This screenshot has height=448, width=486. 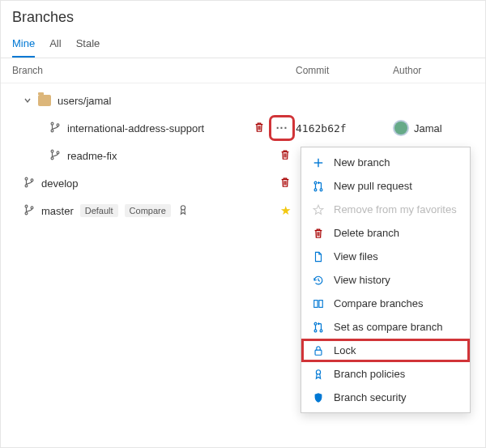 What do you see at coordinates (318, 351) in the screenshot?
I see `lock-icon` at bounding box center [318, 351].